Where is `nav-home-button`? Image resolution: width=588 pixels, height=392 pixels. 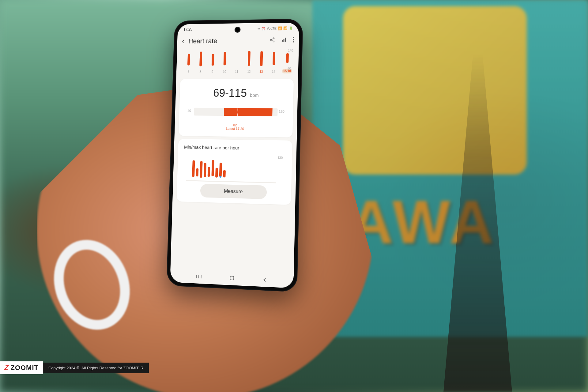 nav-home-button is located at coordinates (232, 279).